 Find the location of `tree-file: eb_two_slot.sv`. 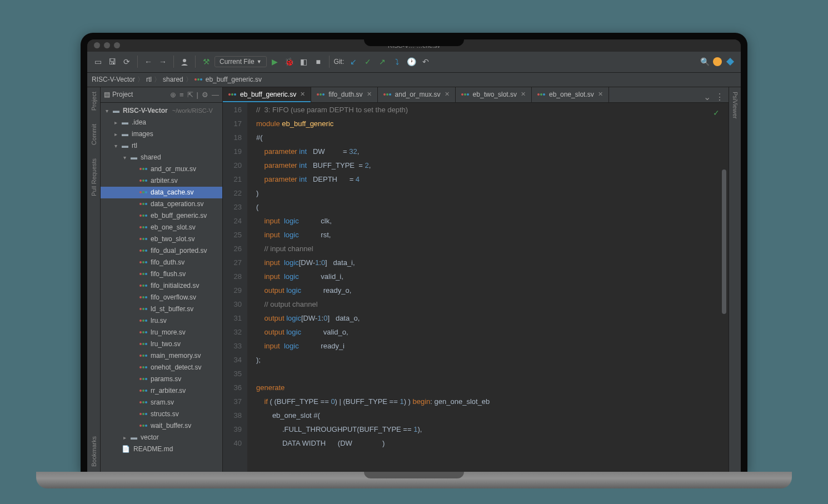

tree-file: eb_two_slot.sv is located at coordinates (161, 239).